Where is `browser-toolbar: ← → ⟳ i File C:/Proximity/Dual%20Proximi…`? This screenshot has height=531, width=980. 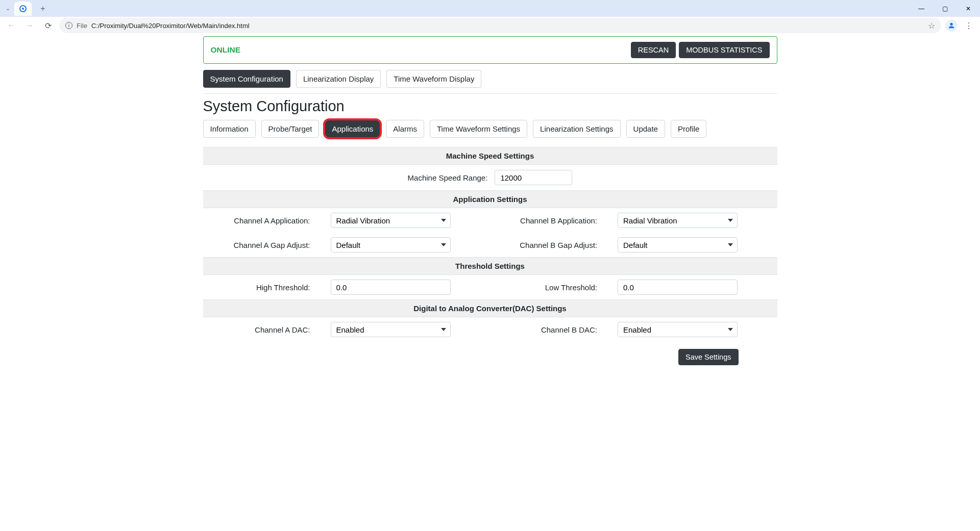 browser-toolbar: ← → ⟳ i File C:/Proximity/Dual%20Proximi… is located at coordinates (490, 26).